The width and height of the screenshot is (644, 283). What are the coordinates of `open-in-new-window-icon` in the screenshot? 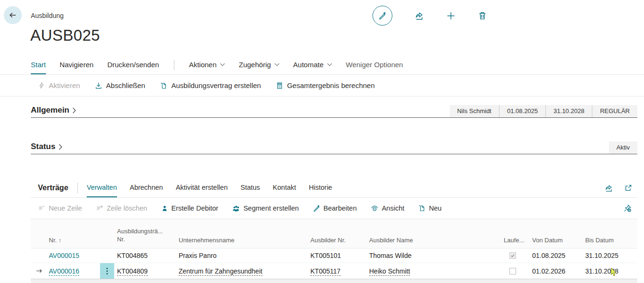 It's located at (628, 188).